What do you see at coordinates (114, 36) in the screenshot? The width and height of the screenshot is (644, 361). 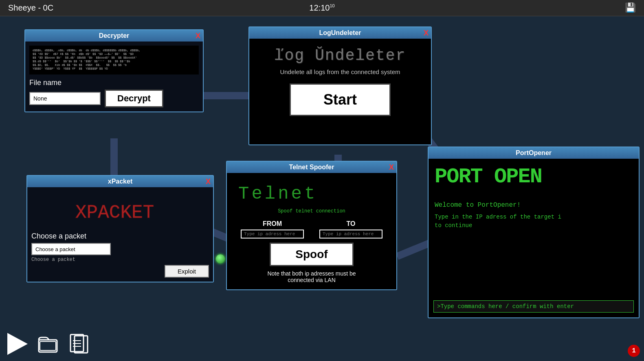 I see `decrypter-title: Decrypter` at bounding box center [114, 36].